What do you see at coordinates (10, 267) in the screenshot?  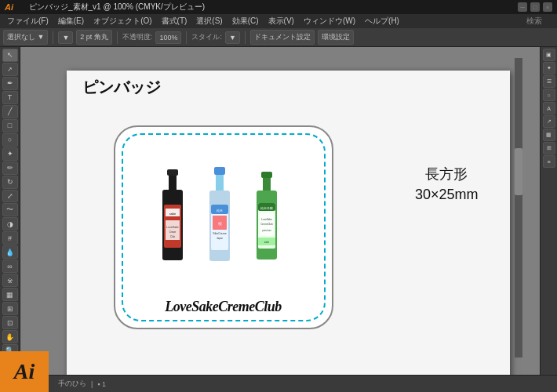 I see `blend-tool: ∞` at bounding box center [10, 267].